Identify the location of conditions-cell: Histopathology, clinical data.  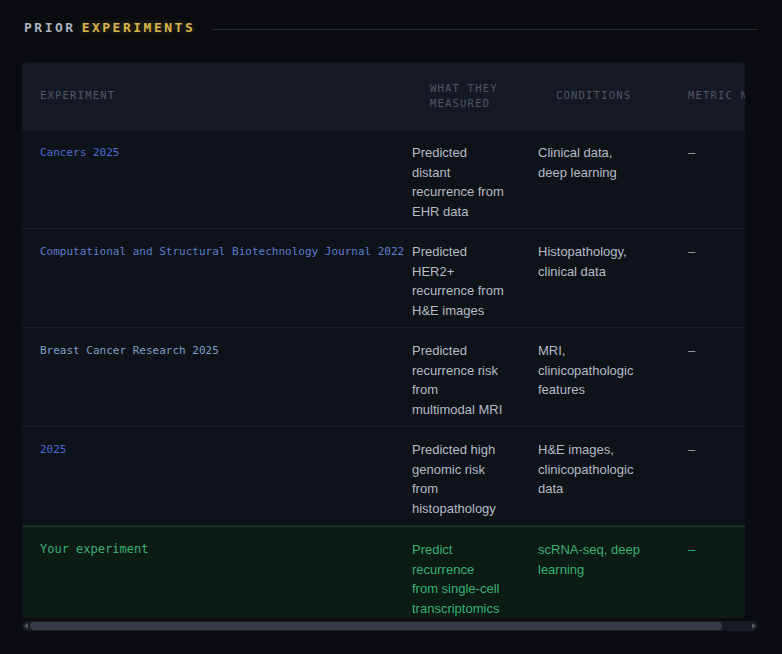
(604, 278).